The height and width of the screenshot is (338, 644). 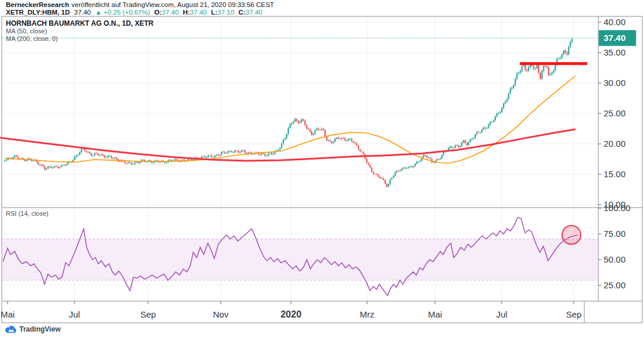 What do you see at coordinates (615, 144) in the screenshot?
I see `price-tick-label: 20.00` at bounding box center [615, 144].